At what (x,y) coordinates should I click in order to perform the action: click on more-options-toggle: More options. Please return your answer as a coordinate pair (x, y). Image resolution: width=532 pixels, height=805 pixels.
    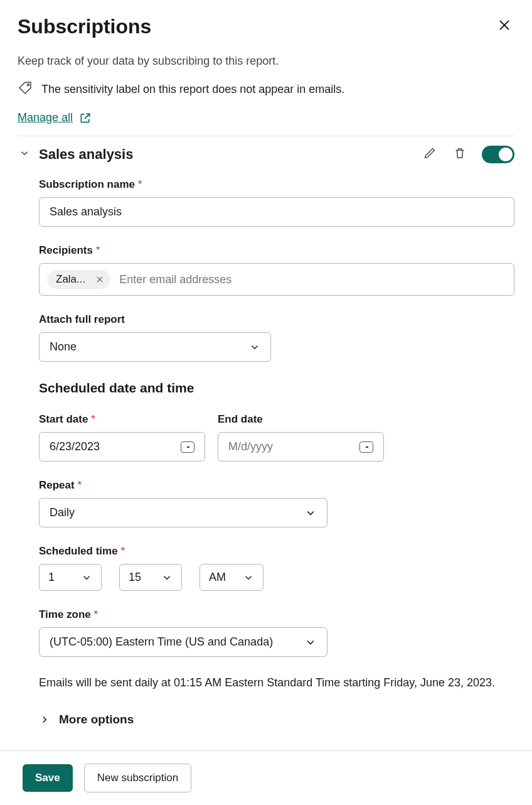
    Looking at the image, I should click on (87, 720).